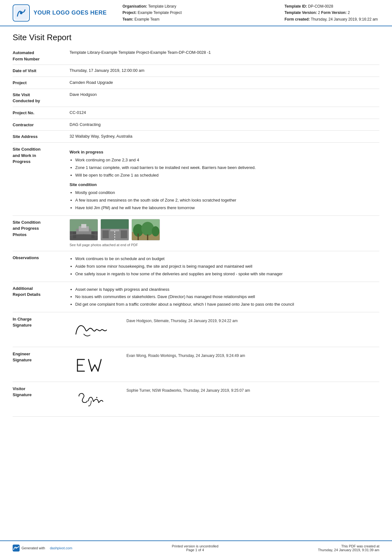  Describe the element at coordinates (41, 258) in the screenshot. I see `observations-label: Observations` at that location.